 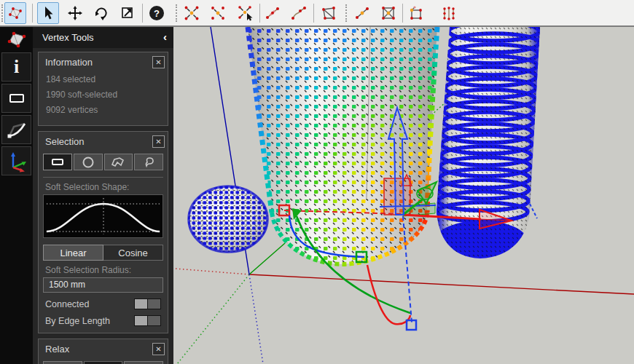 What do you see at coordinates (103, 216) in the screenshot?
I see `falloff-curve-box` at bounding box center [103, 216].